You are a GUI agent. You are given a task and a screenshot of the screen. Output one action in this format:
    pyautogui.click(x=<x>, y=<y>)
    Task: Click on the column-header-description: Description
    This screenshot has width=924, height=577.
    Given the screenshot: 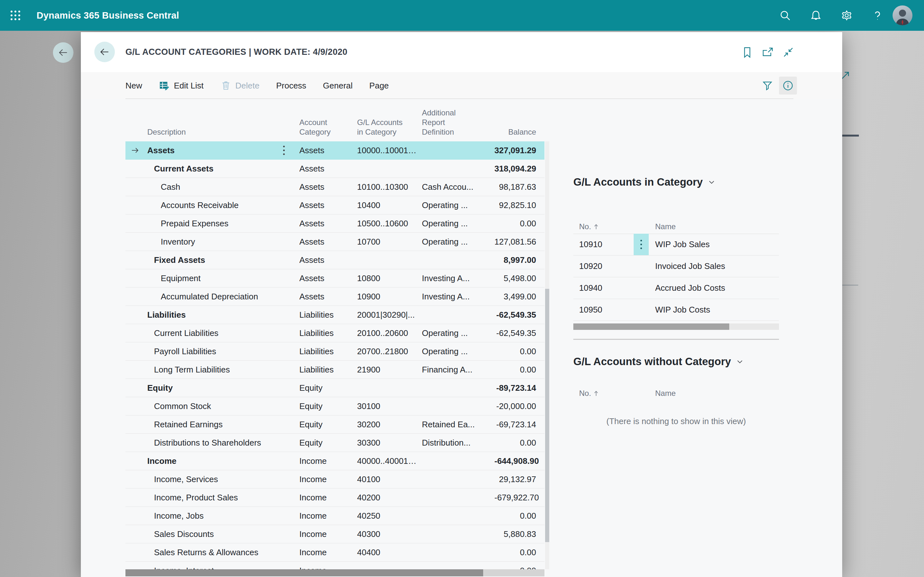 What is the action you would take?
    pyautogui.click(x=212, y=134)
    